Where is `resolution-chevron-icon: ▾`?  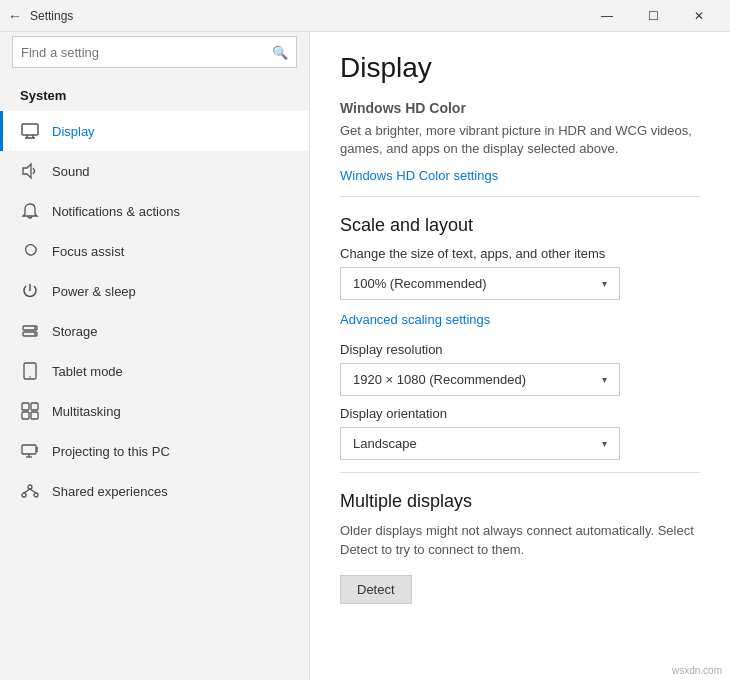
resolution-chevron-icon: ▾ is located at coordinates (604, 380).